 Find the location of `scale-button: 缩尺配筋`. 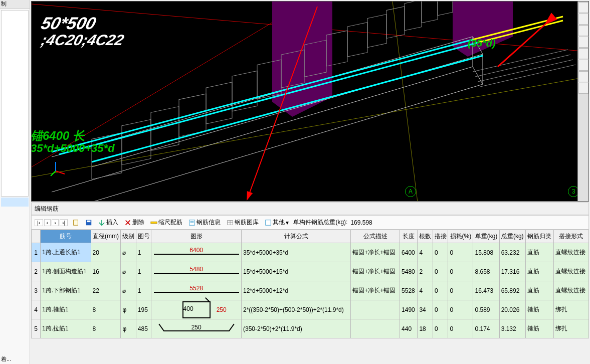

scale-button: 缩尺配筋 is located at coordinates (166, 223).